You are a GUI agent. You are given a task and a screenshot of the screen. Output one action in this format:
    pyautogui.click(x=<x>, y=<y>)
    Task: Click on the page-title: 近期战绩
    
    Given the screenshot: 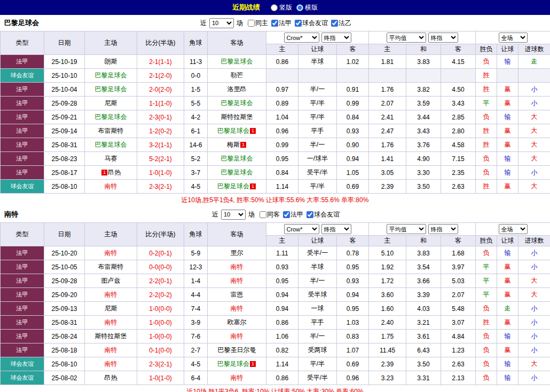 What is the action you would take?
    pyautogui.click(x=246, y=7)
    